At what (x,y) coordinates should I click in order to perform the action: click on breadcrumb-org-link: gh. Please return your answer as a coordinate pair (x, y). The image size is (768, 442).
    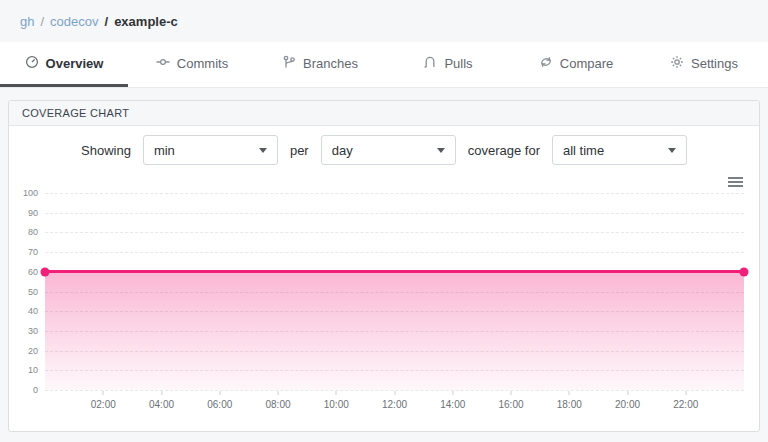
    Looking at the image, I should click on (27, 22).